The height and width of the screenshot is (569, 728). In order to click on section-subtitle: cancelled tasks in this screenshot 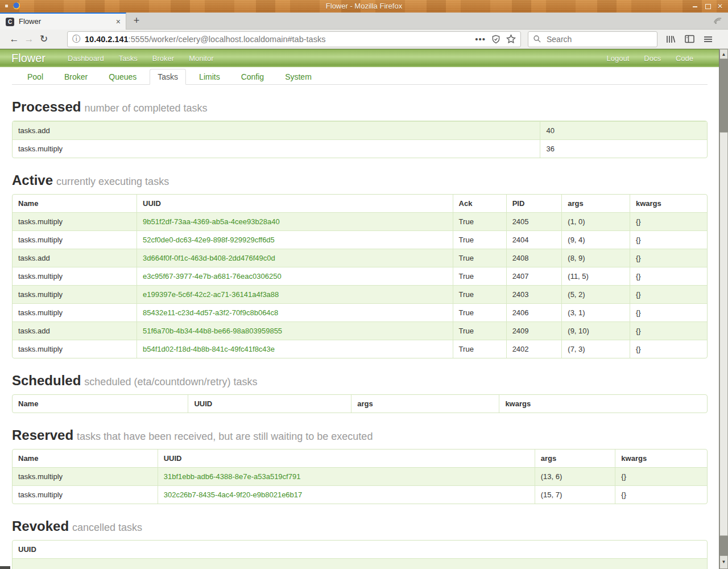, I will do `click(107, 527)`.